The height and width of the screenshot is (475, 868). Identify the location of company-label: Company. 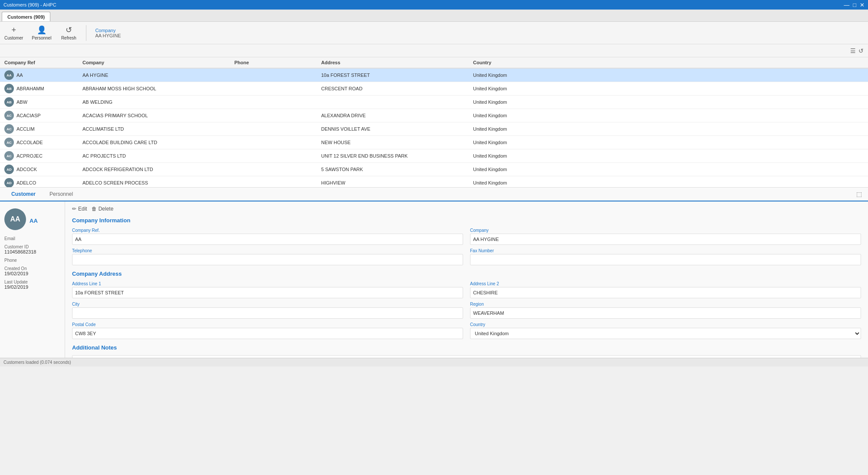
(666, 230).